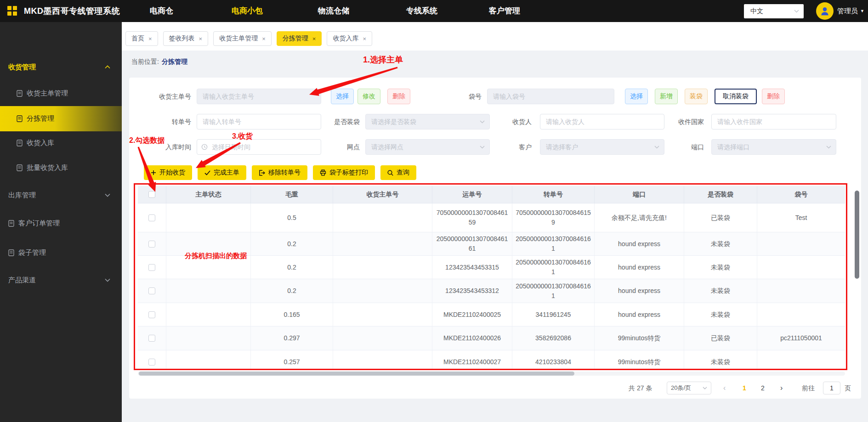 This screenshot has width=868, height=422. Describe the element at coordinates (168, 173) in the screenshot. I see `start-receive-button: 开始收货` at that location.